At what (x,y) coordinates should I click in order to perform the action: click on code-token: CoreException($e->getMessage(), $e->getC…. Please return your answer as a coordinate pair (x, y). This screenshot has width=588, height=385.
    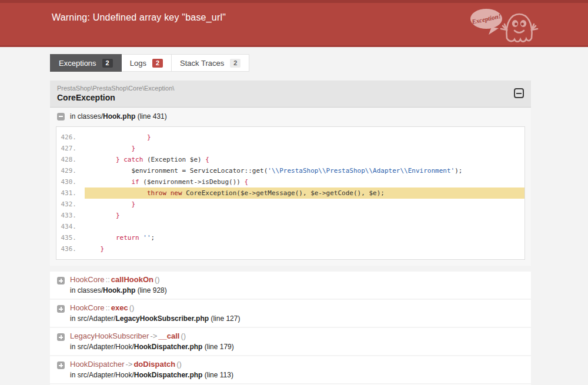
    Looking at the image, I should click on (285, 193).